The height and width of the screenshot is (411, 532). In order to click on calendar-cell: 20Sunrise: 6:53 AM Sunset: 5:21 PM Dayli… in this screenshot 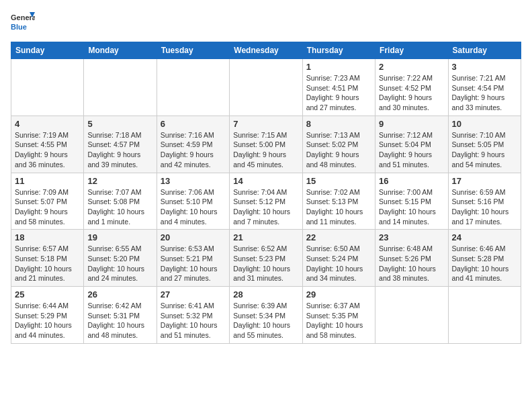, I will do `click(193, 258)`.